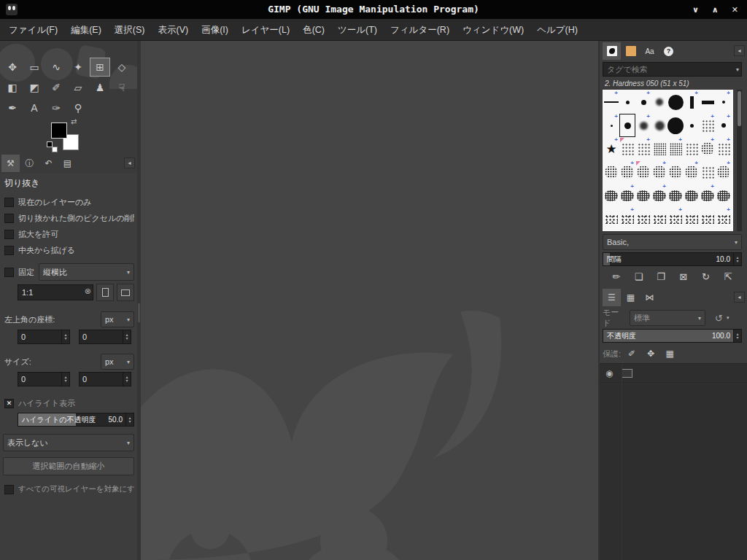 The image size is (747, 560). Describe the element at coordinates (76, 420) in the screenshot. I see `highlight-opacity-slider: ハイライトの不透明度 50.0 ▴▾` at that location.